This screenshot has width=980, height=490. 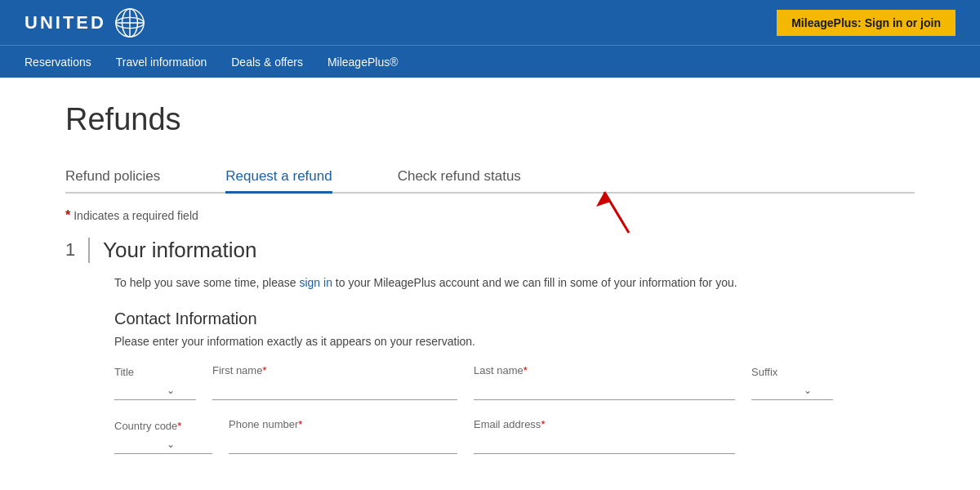 What do you see at coordinates (207, 283) in the screenshot?
I see `helper-text-before: To help you save some time, please` at bounding box center [207, 283].